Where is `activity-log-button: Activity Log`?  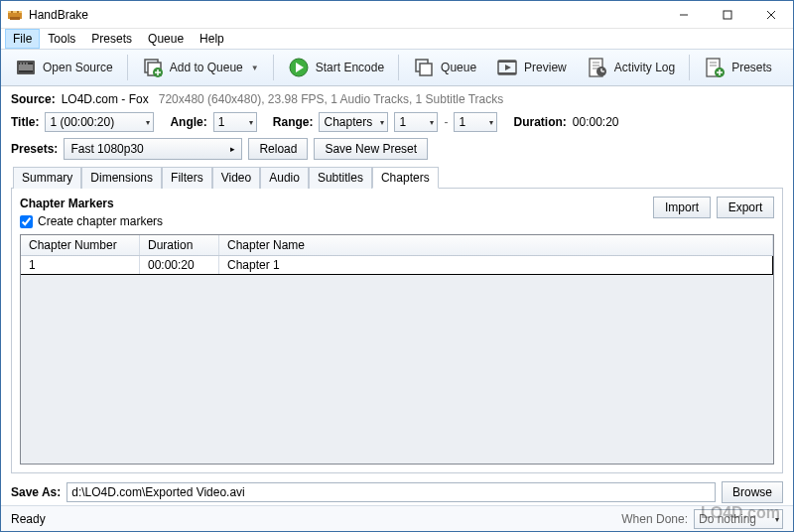
activity-log-button: Activity Log is located at coordinates (631, 67).